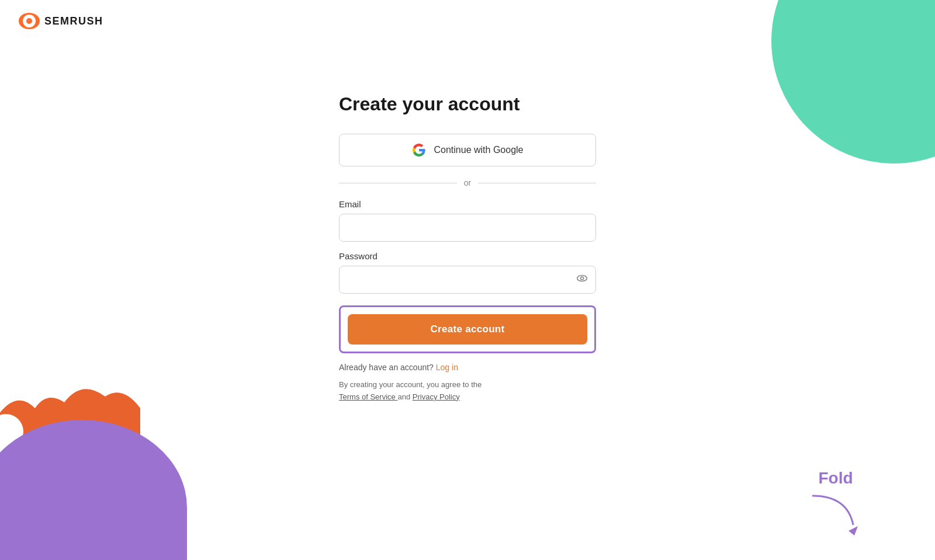 This screenshot has width=935, height=560. What do you see at coordinates (74, 21) in the screenshot?
I see `logo-text: SEMRUSH` at bounding box center [74, 21].